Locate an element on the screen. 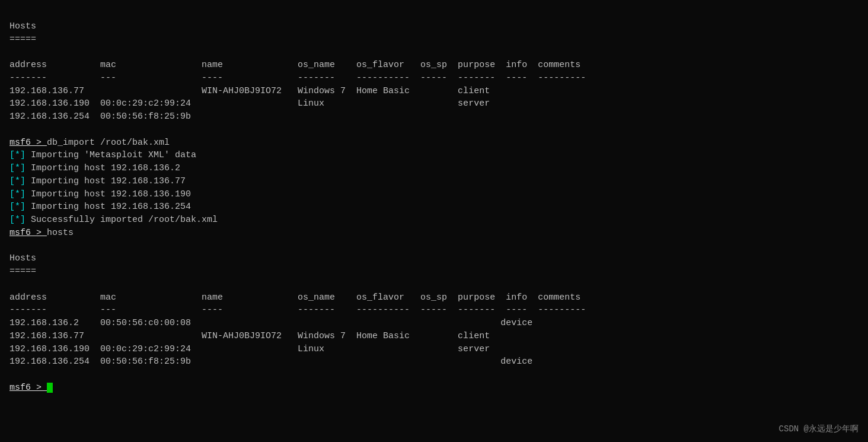 This screenshot has width=868, height=442. terminal-line: 192.168.136.254 00:50:56:f8:25:9b device is located at coordinates (434, 362).